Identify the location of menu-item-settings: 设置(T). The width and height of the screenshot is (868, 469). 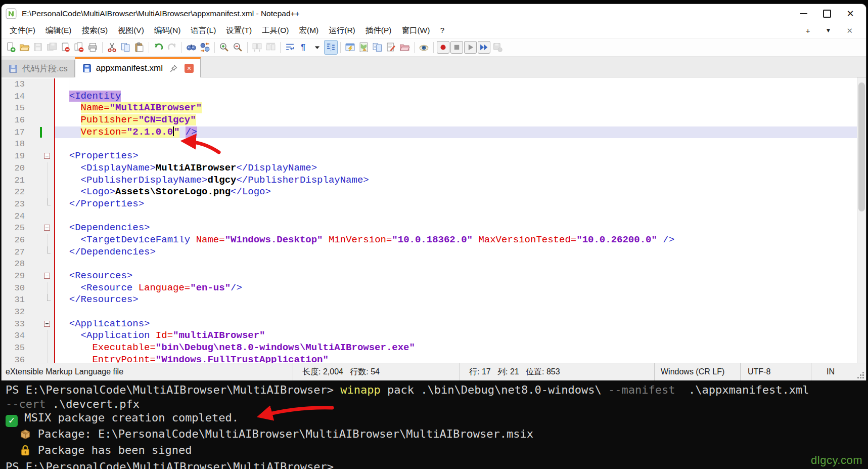
(239, 30).